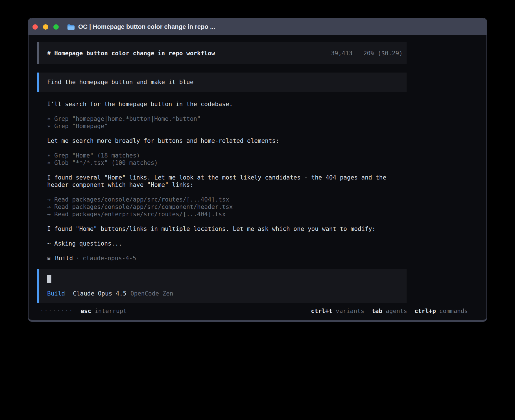 This screenshot has width=515, height=420. Describe the element at coordinates (227, 141) in the screenshot. I see `assistant-paragraph: Let me search more broadly for buttons a…` at that location.